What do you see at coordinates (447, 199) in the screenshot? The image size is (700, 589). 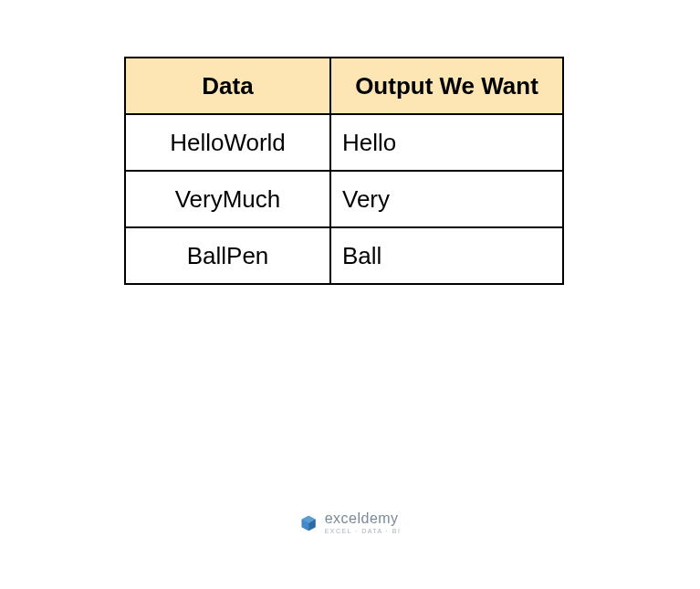 I see `cell-output: Very` at bounding box center [447, 199].